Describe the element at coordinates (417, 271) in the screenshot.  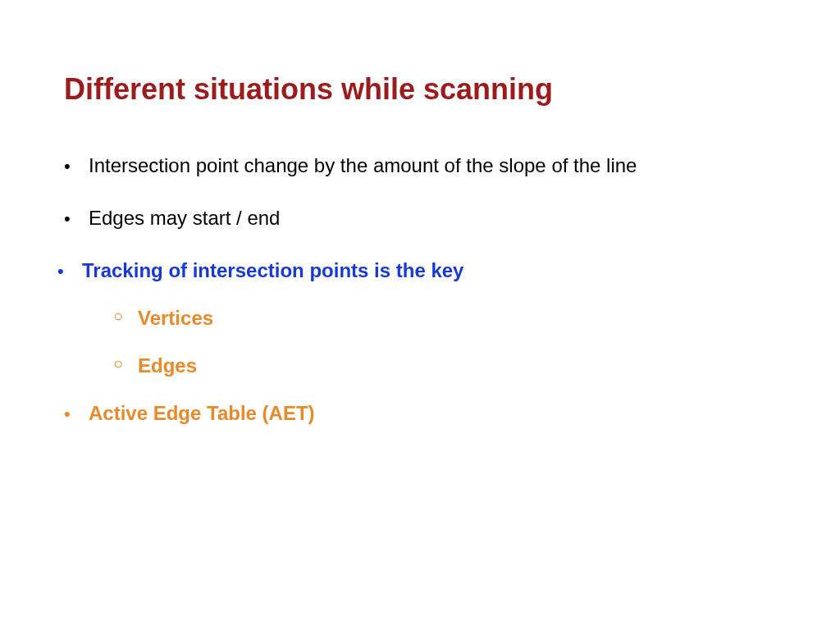
I see `list-item: Tracking of intersection points is the k…` at that location.